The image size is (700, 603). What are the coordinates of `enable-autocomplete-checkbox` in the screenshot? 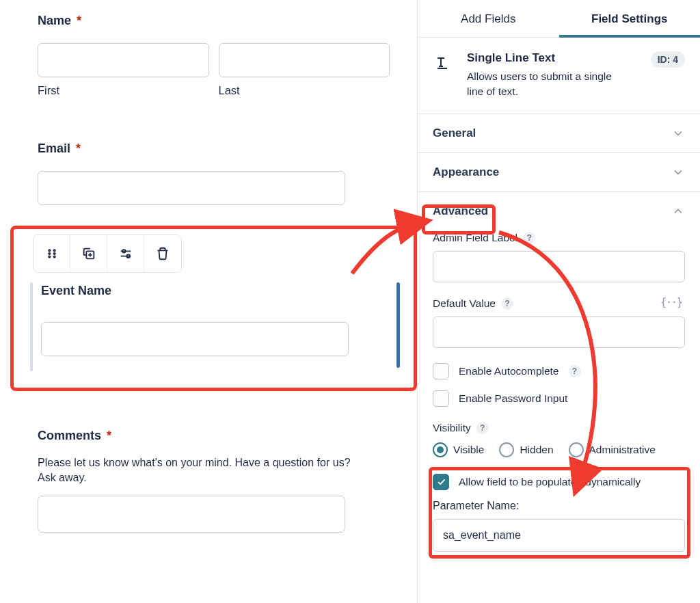 It's located at (441, 371).